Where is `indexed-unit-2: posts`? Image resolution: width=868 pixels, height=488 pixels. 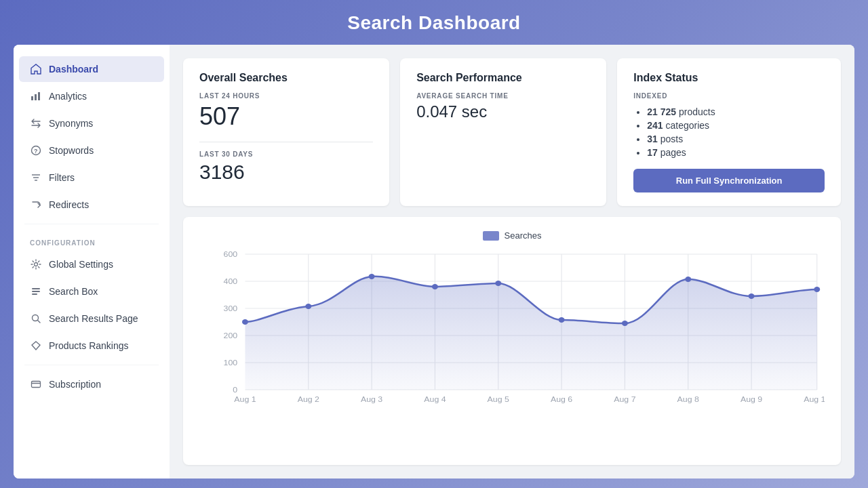 indexed-unit-2: posts is located at coordinates (671, 139).